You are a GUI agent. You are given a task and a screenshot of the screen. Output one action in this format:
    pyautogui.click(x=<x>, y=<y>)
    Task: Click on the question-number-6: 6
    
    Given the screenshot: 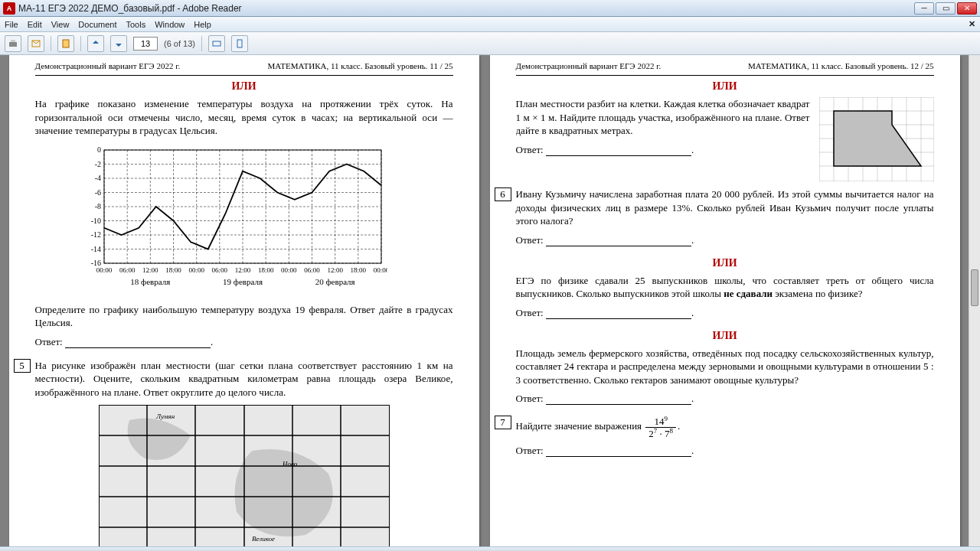 What is the action you would take?
    pyautogui.click(x=503, y=194)
    